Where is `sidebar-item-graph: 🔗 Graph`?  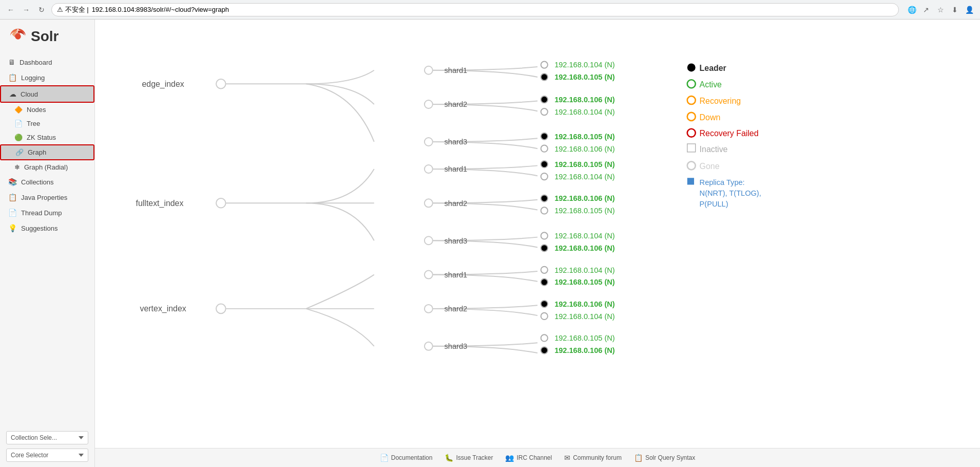
sidebar-item-graph: 🔗 Graph is located at coordinates (47, 152).